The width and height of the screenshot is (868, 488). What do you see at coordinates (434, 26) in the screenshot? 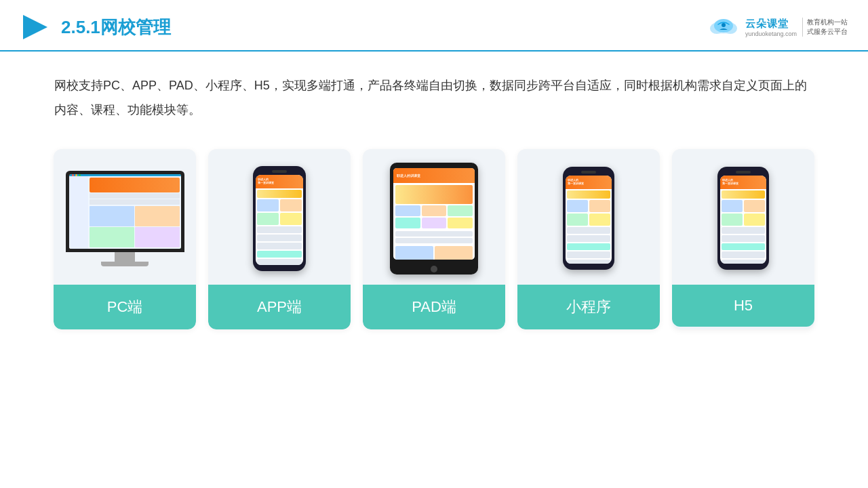
I see `page-header: 2.5.1网校管理 云朵课堂 yunduoketang.com 教育机构一站 式…` at bounding box center [434, 26].